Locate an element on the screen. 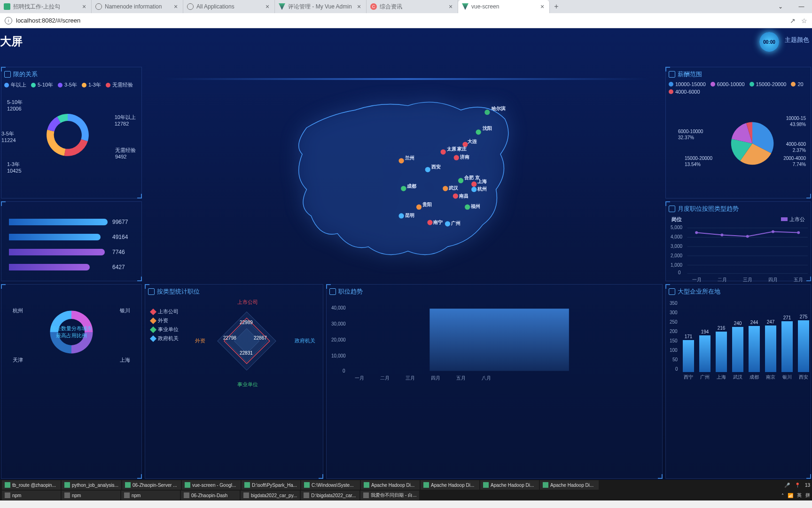 The height and width of the screenshot is (508, 812). location-icon: 📍 is located at coordinates (797, 485).